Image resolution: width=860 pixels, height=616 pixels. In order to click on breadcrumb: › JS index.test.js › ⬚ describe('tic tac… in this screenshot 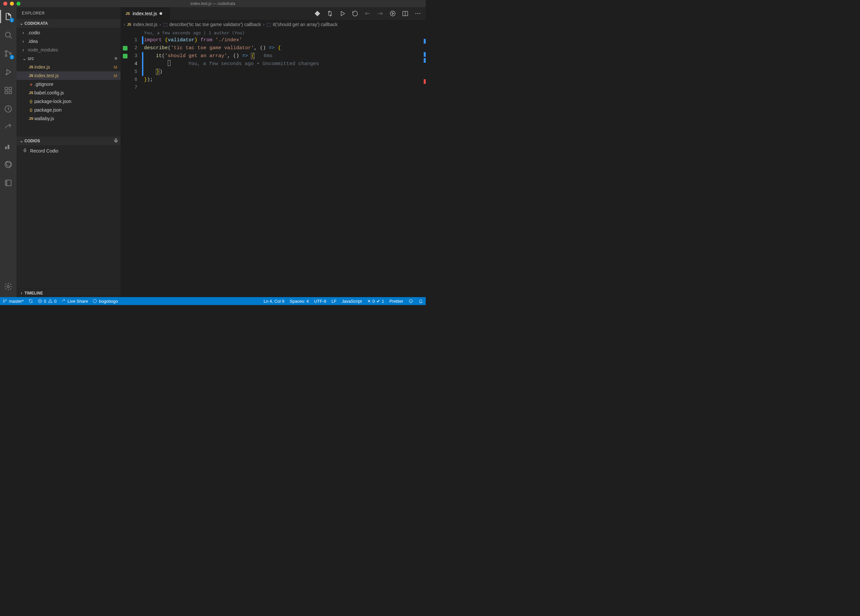, I will do `click(273, 24)`.